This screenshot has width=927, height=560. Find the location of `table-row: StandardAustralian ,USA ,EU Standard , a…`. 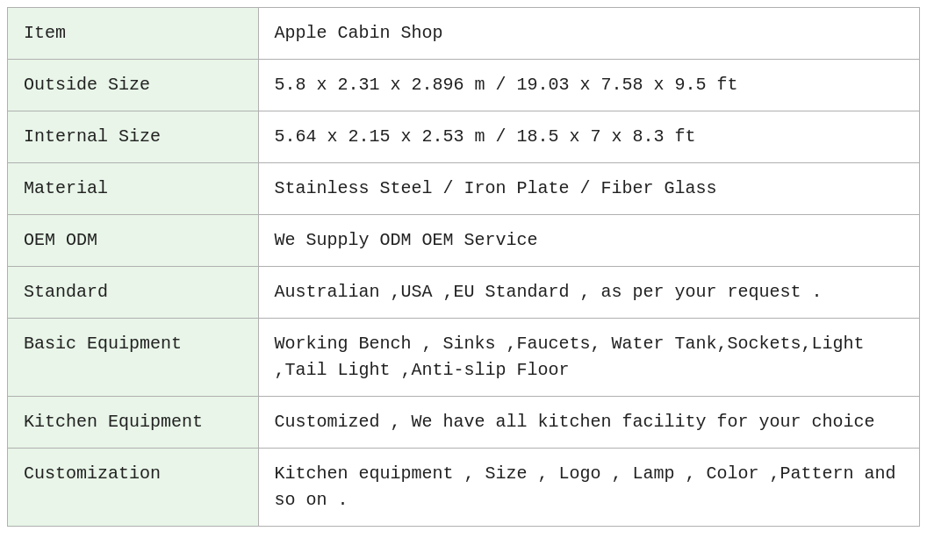

table-row: StandardAustralian ,USA ,EU Standard , a… is located at coordinates (464, 293).